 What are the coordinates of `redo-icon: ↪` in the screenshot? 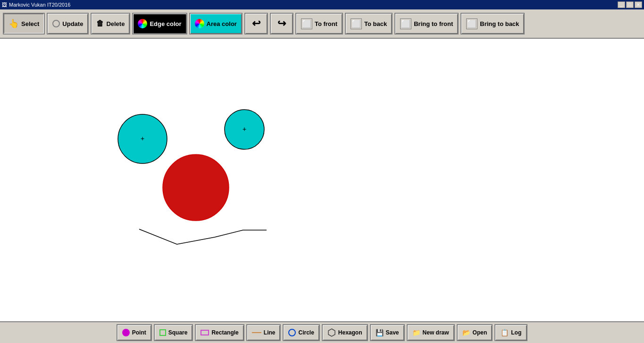 It's located at (282, 24).